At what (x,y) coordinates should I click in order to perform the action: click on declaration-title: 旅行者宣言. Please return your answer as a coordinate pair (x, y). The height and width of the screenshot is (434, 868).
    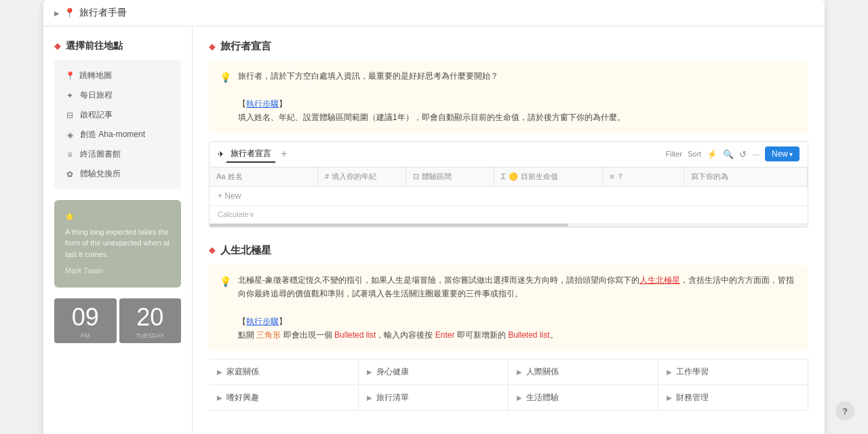
    Looking at the image, I should click on (245, 46).